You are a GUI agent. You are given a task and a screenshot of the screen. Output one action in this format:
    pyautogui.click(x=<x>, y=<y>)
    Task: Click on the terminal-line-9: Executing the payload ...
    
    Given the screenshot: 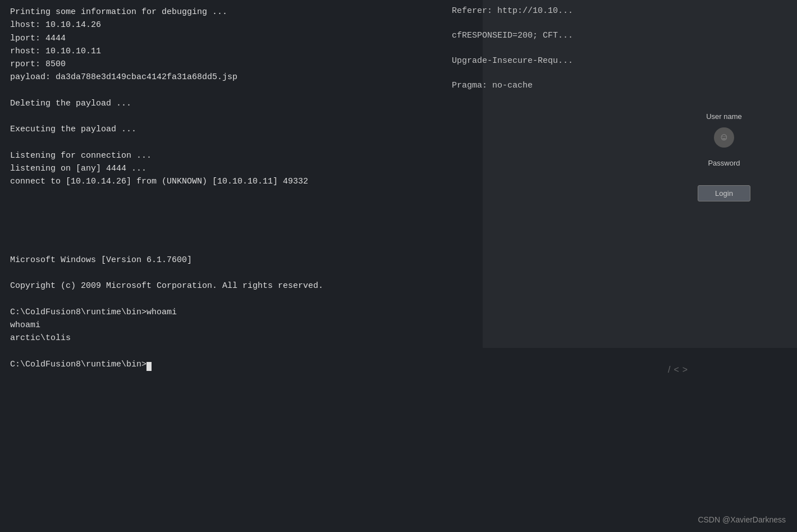 What is the action you would take?
    pyautogui.click(x=241, y=129)
    